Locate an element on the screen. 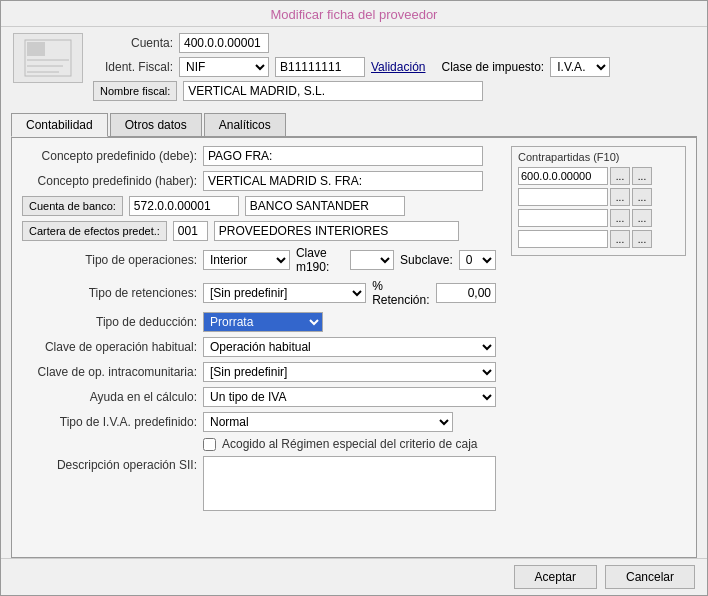 The image size is (708, 596). logo-placeholder is located at coordinates (48, 58).